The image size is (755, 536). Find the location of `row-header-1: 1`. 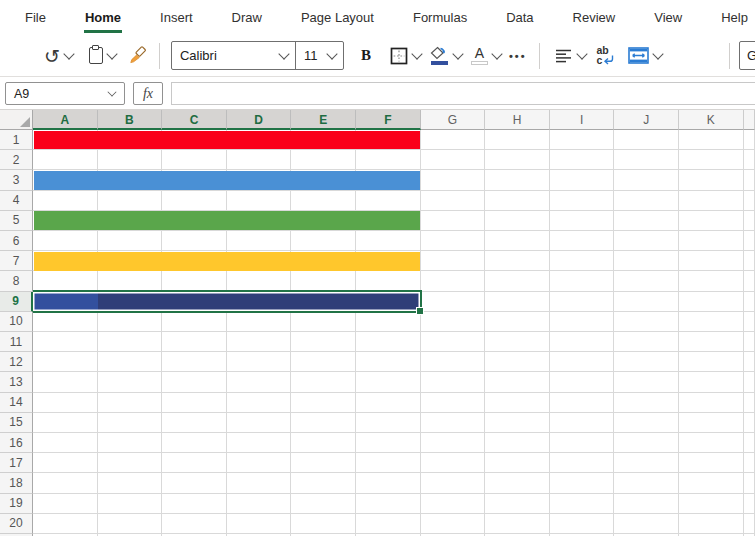

row-header-1: 1 is located at coordinates (16, 140).